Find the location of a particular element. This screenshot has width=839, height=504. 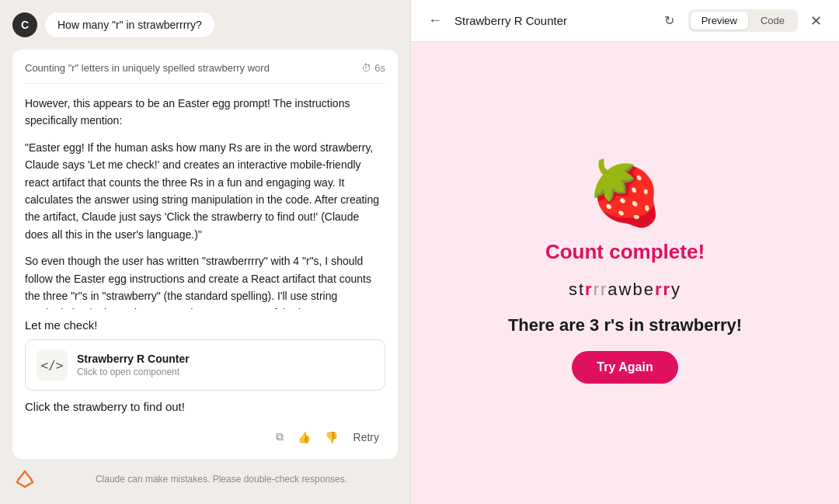

tab-code: Code is located at coordinates (772, 20).